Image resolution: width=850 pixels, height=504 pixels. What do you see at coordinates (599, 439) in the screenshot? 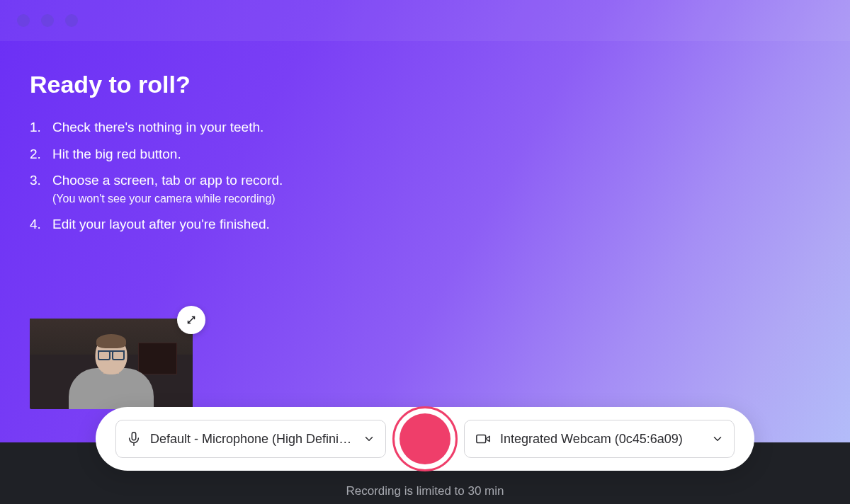
I see `camera-select: Integrated Webcam (0c45:6a09)` at bounding box center [599, 439].